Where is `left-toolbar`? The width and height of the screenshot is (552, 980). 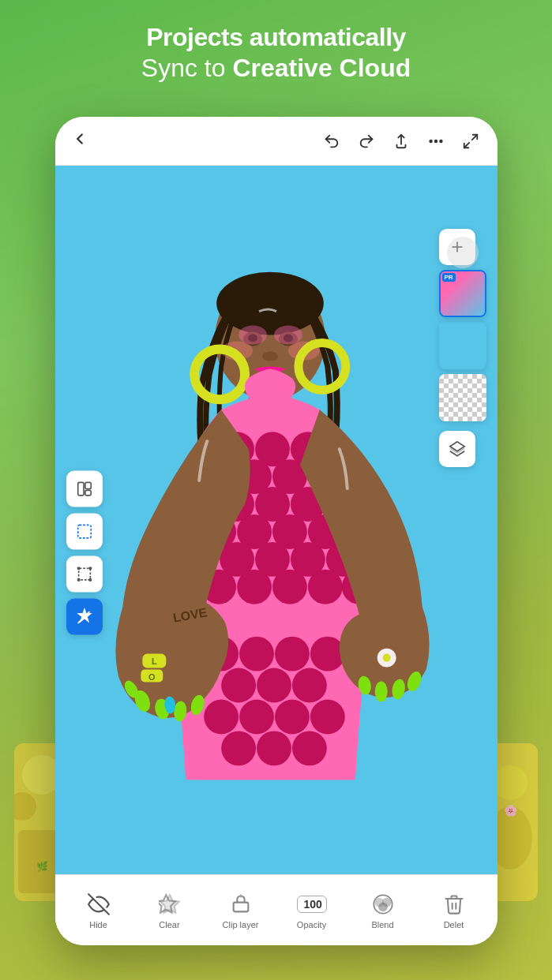 left-toolbar is located at coordinates (84, 553).